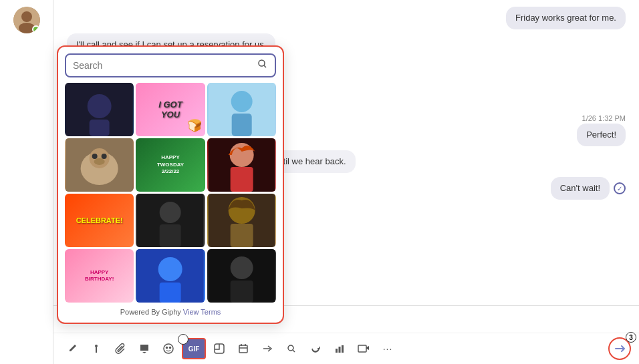 The height and width of the screenshot is (364, 639). What do you see at coordinates (183, 339) in the screenshot?
I see `gif-badge: 2` at bounding box center [183, 339].